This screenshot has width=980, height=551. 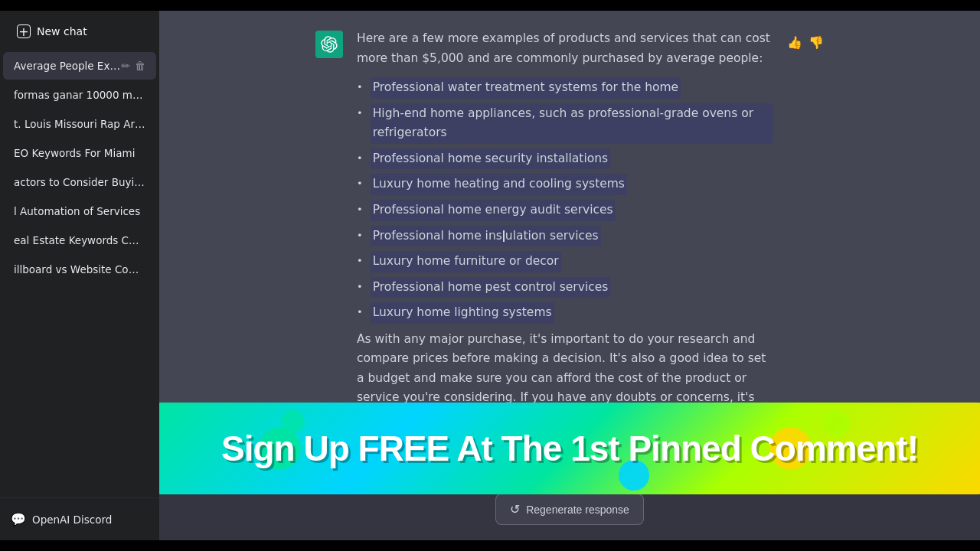 I want to click on list-item-text: High-end home appliances, such as profes…, so click(x=572, y=124).